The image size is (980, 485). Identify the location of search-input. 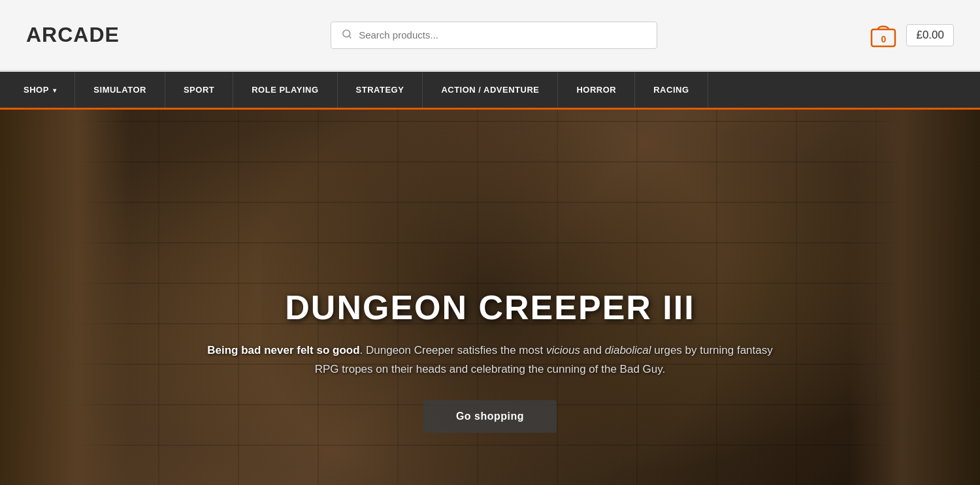
(502, 35).